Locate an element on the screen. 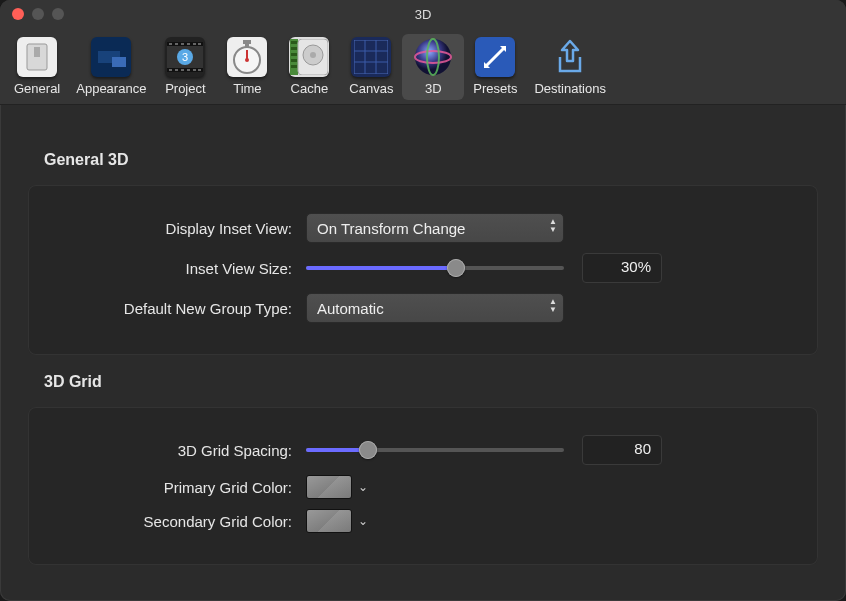 This screenshot has width=846, height=601. stopwatch-icon is located at coordinates (247, 57).